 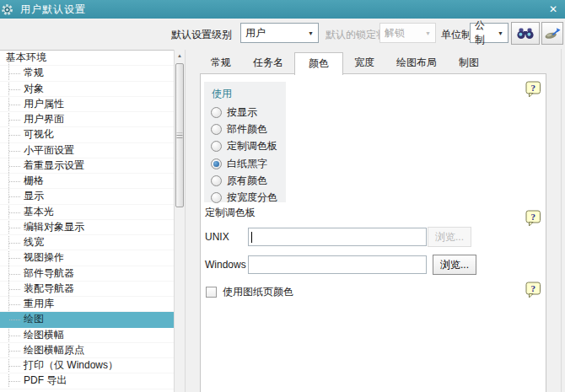 What do you see at coordinates (245, 112) in the screenshot?
I see `radio-option: 按显示` at bounding box center [245, 112].